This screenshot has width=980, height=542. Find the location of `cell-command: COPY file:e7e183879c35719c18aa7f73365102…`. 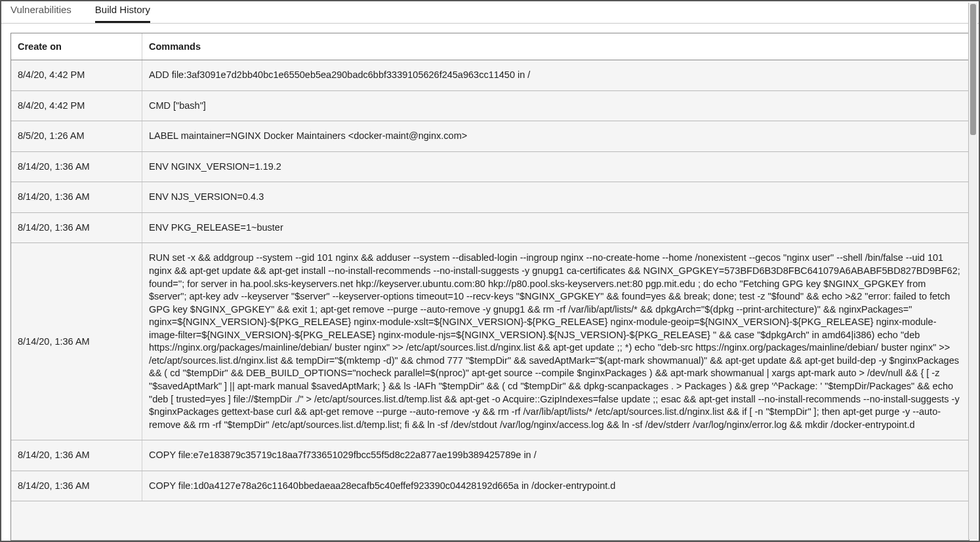

cell-command: COPY file:e7e183879c35719c18aa7f73365102… is located at coordinates (556, 455).